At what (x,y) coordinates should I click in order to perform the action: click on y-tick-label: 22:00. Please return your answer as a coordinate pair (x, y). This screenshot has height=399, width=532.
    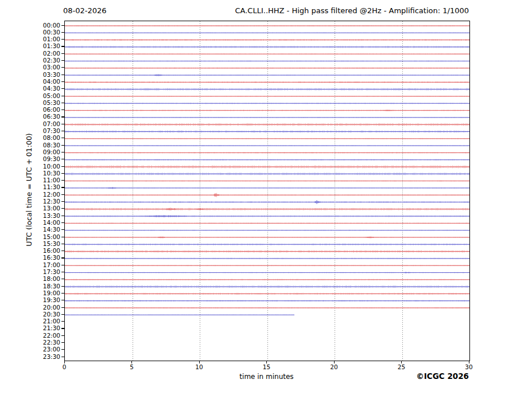
    Looking at the image, I should click on (30, 336).